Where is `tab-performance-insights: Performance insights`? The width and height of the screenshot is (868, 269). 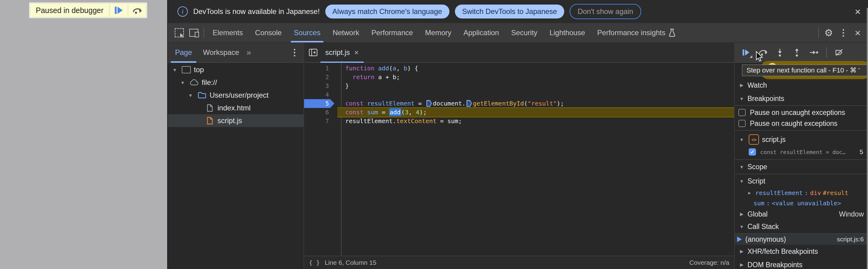 tab-performance-insights: Performance insights is located at coordinates (636, 33).